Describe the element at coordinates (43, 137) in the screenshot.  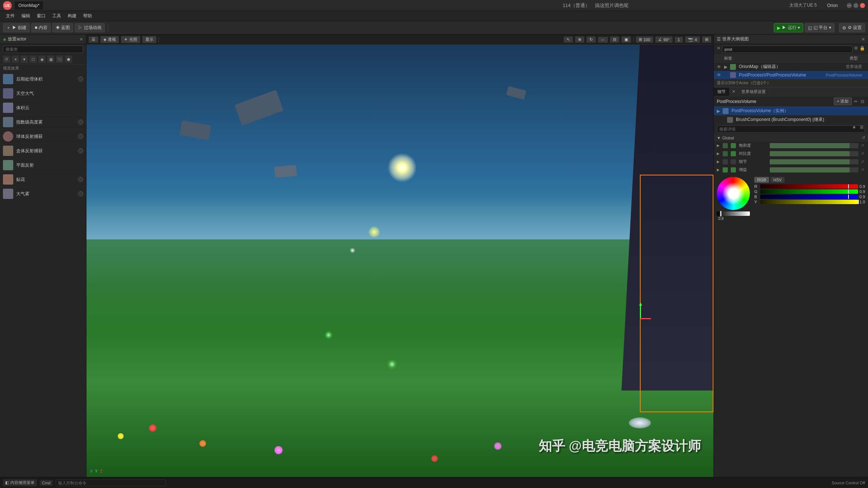
I see `list-item-spherereflect: 球体反射捕获 ⓘ` at that location.